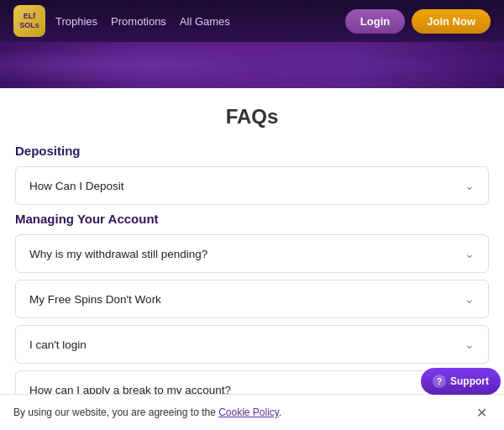 The image size is (504, 430). Describe the element at coordinates (76, 22) in the screenshot. I see `nav-trophies: Trophies` at that location.